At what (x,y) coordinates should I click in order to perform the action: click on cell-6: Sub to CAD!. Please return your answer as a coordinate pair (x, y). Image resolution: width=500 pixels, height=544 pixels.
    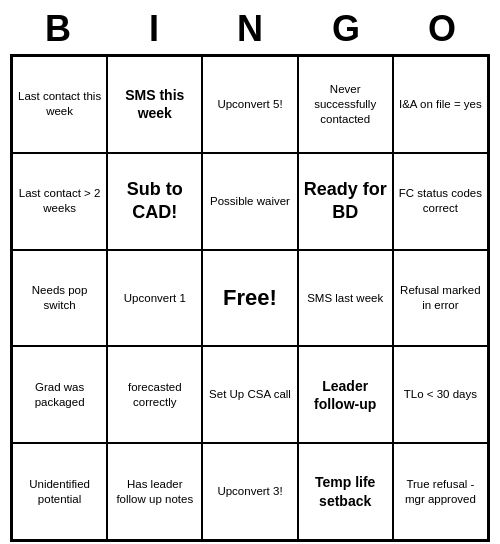
    Looking at the image, I should click on (154, 202).